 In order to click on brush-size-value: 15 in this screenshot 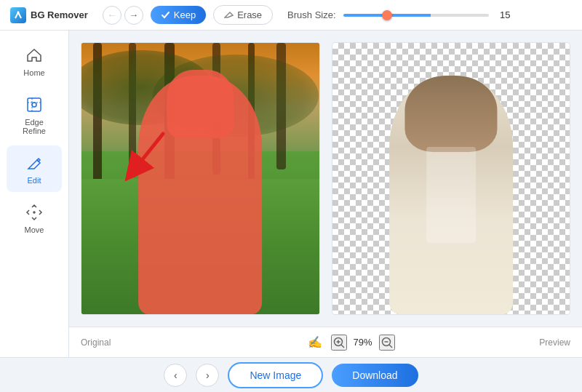, I will do `click(503, 15)`.